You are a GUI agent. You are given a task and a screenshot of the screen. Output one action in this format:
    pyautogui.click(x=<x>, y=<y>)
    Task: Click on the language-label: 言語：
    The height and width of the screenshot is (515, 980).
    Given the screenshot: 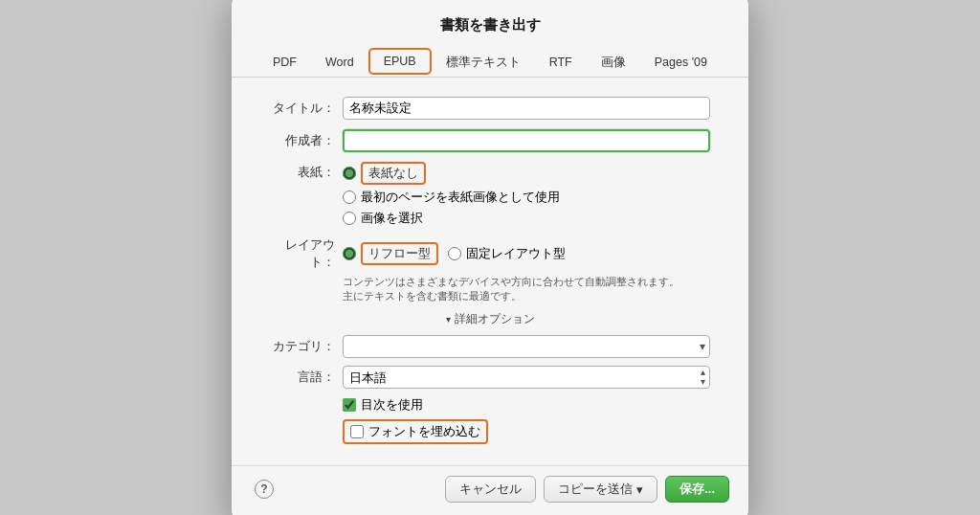 What is the action you would take?
    pyautogui.click(x=302, y=377)
    